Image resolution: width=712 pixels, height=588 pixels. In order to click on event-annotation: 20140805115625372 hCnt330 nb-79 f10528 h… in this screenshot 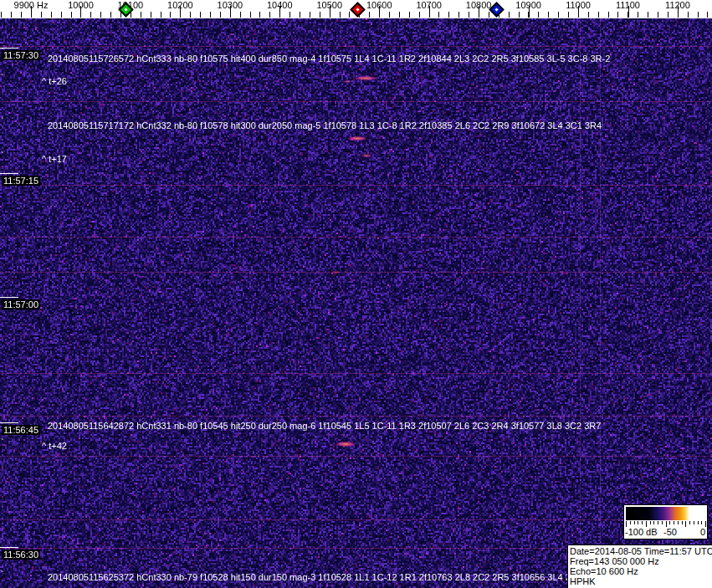, I will do `click(315, 577)`.